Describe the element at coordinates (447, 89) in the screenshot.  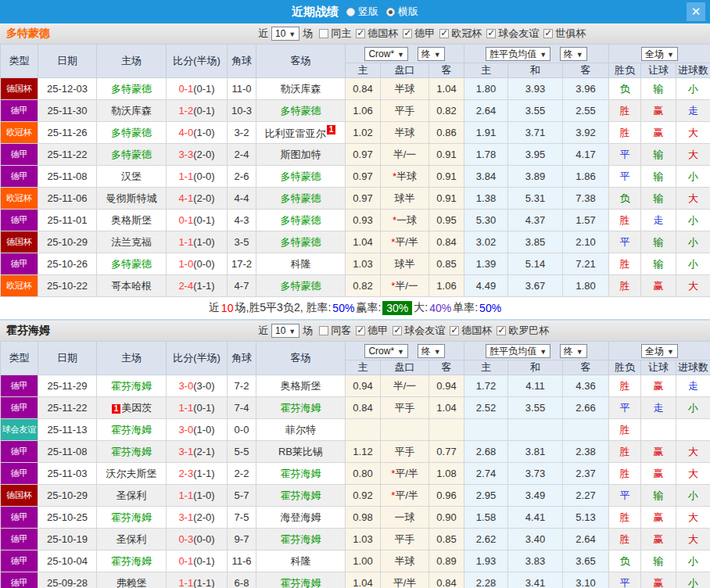
I see `odds-away: 1.04` at that location.